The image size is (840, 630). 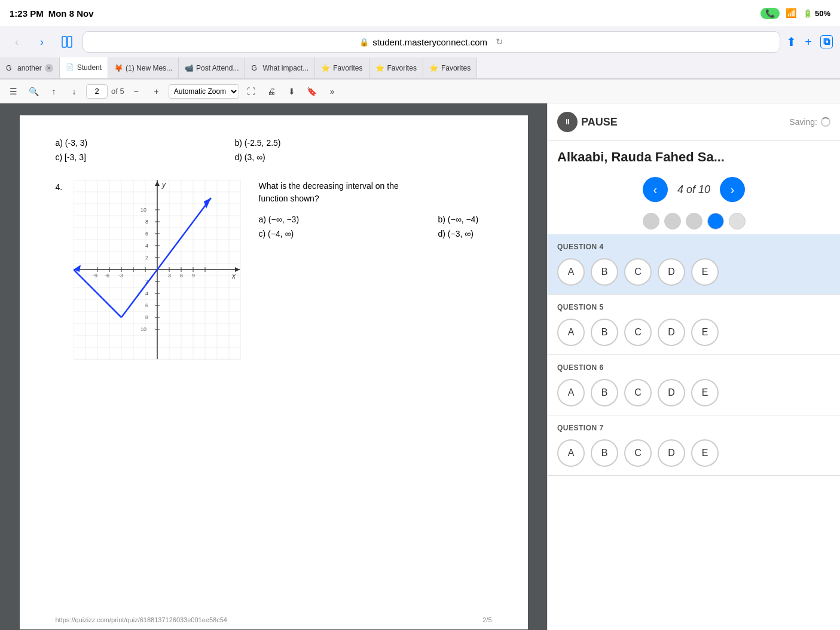 What do you see at coordinates (164, 185) in the screenshot?
I see `svg-text: y` at bounding box center [164, 185].